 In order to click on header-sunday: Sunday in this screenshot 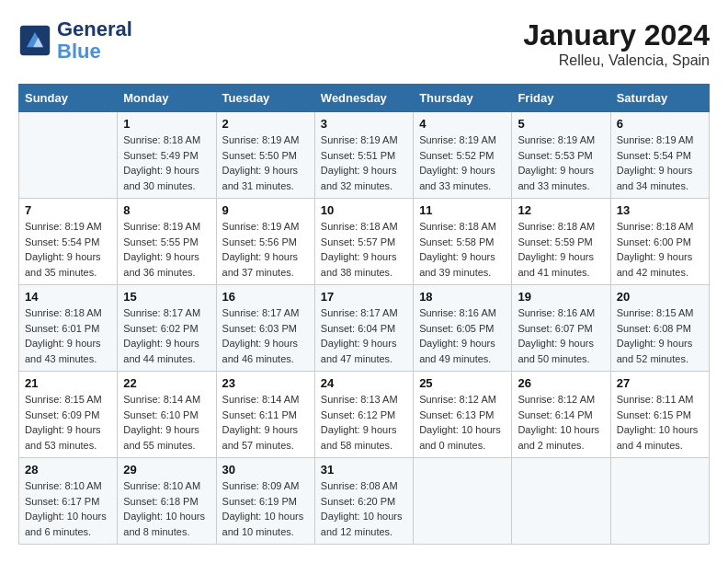, I will do `click(68, 98)`.